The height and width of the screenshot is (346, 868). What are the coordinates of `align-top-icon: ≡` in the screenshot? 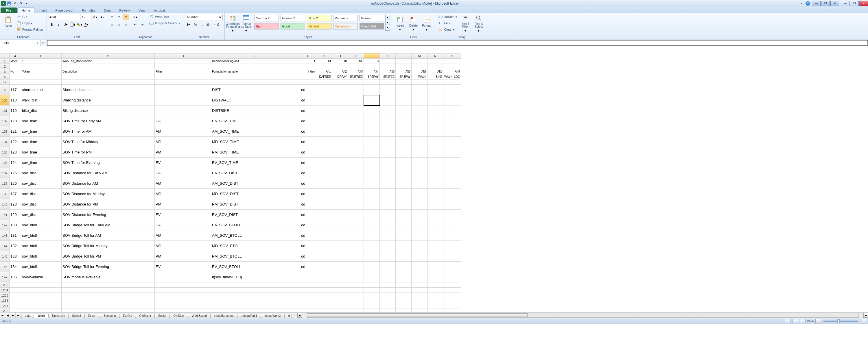 It's located at (112, 17).